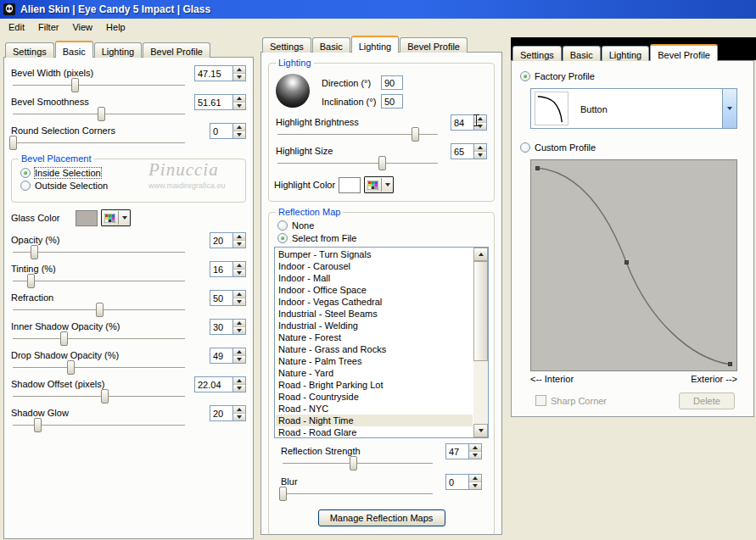 This screenshot has height=540, width=756. Describe the element at coordinates (392, 102) in the screenshot. I see `inclination-input: 50` at that location.